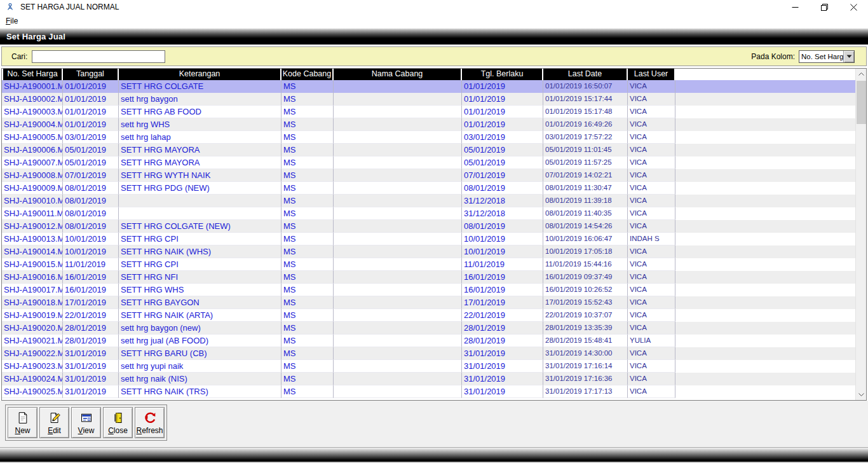 The width and height of the screenshot is (868, 463). Describe the element at coordinates (428, 163) in the screenshot. I see `table-row: SHJ-A190007.M05/01/2019SETT HRG MAYORAMS…` at that location.